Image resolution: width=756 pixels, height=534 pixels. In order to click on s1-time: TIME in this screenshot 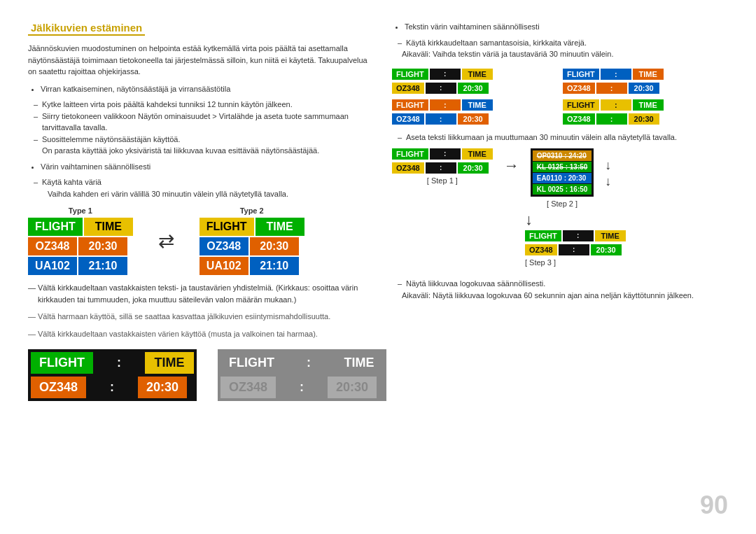, I will do `click(477, 154)`.